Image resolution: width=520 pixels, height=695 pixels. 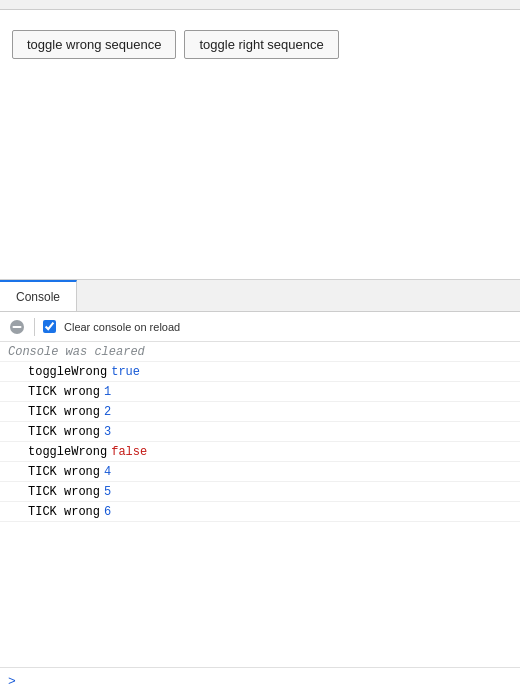 I want to click on list-item: TICK wrong 3, so click(x=260, y=432).